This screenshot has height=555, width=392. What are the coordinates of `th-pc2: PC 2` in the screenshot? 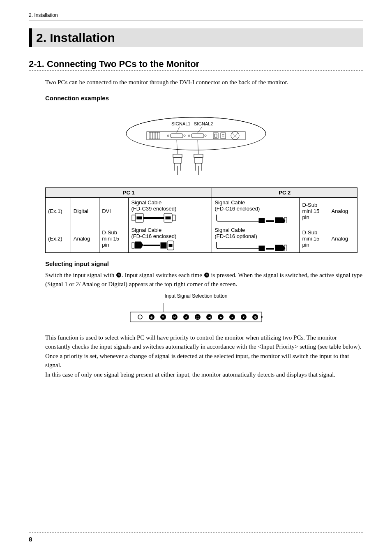 It's located at (285, 192).